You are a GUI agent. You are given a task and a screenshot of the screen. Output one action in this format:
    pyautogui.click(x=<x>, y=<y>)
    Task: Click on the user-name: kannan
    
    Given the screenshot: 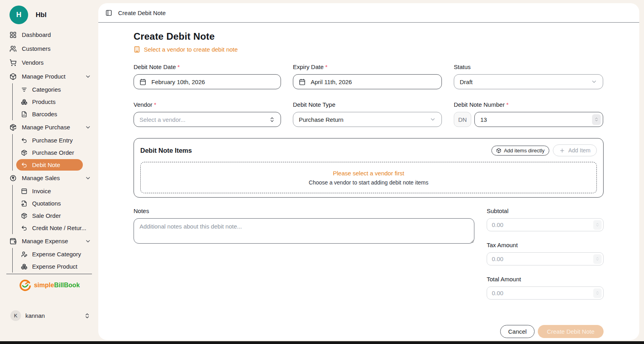 What is the action you would take?
    pyautogui.click(x=35, y=316)
    